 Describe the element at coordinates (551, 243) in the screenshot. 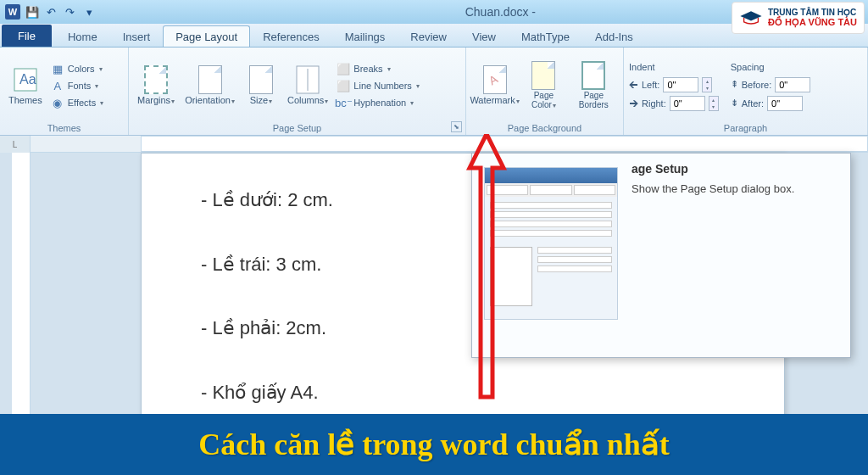

I see `tooltip-thumbnail` at that location.